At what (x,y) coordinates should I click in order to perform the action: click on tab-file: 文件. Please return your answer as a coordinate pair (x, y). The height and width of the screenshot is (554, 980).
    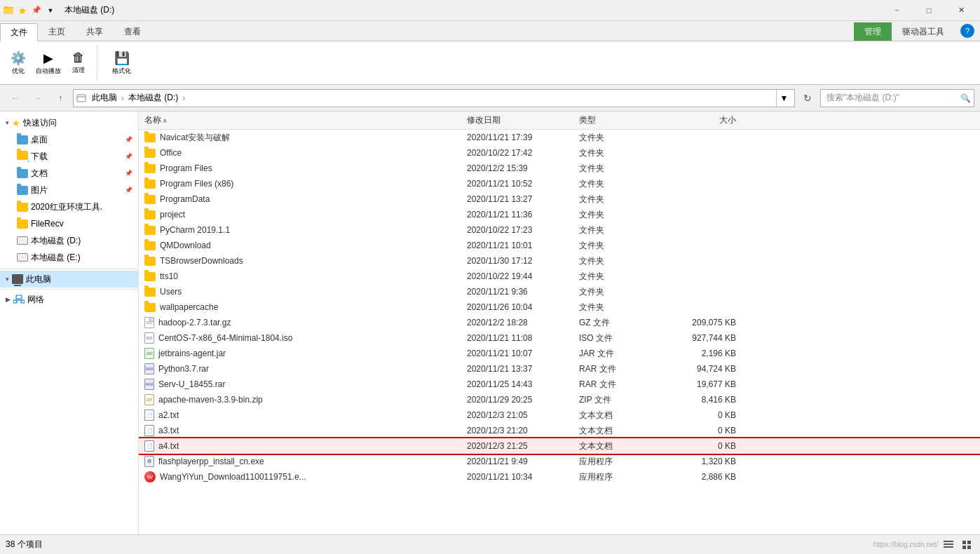
    Looking at the image, I should click on (19, 32).